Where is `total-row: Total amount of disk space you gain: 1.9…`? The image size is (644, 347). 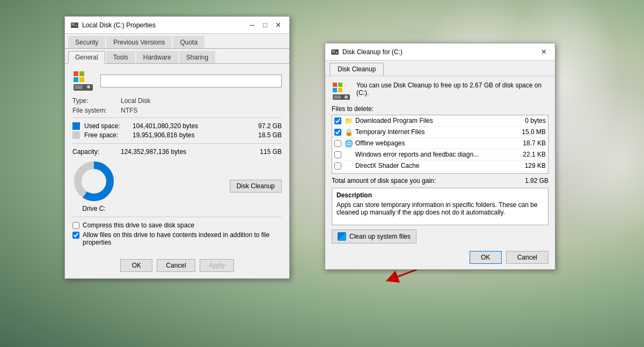 total-row: Total amount of disk space you gain: 1.9… is located at coordinates (440, 181).